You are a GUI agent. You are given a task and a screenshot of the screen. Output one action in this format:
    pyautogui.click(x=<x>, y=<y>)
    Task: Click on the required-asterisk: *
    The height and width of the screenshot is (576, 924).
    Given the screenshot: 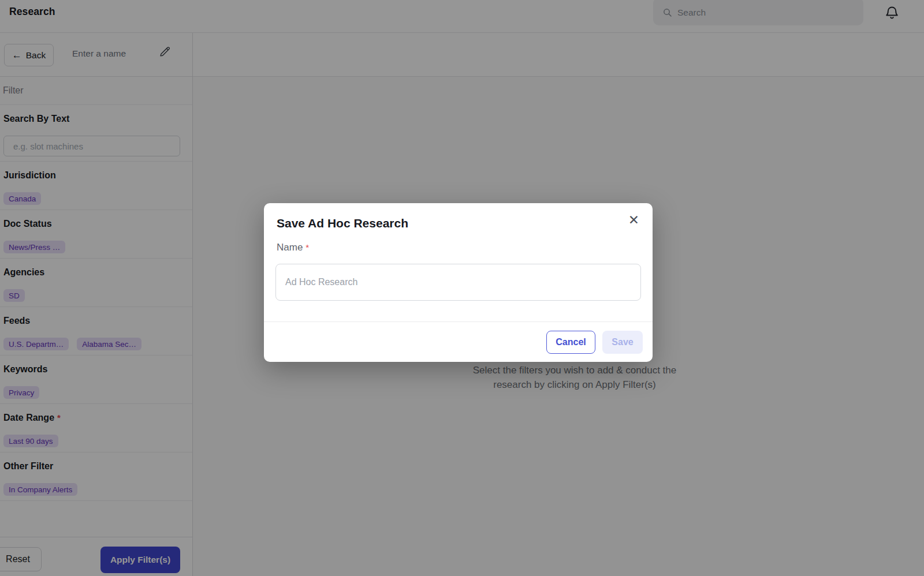 What is the action you would take?
    pyautogui.click(x=307, y=247)
    